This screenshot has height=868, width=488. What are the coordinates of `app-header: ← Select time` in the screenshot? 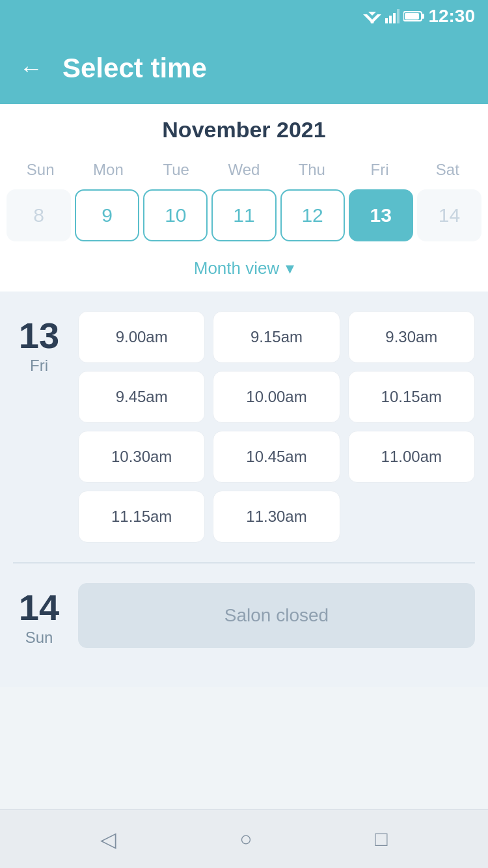 It's located at (244, 68).